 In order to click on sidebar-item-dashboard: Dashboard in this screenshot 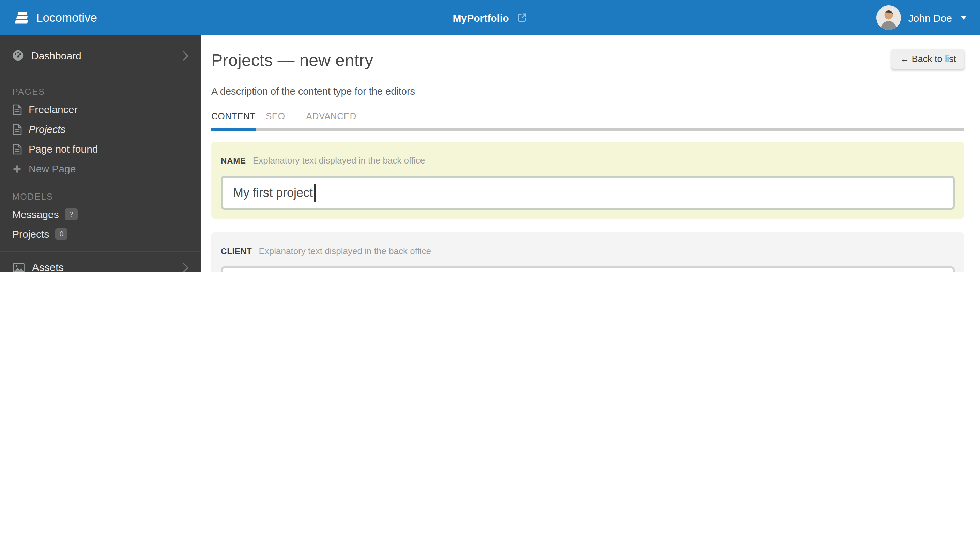, I will do `click(100, 56)`.